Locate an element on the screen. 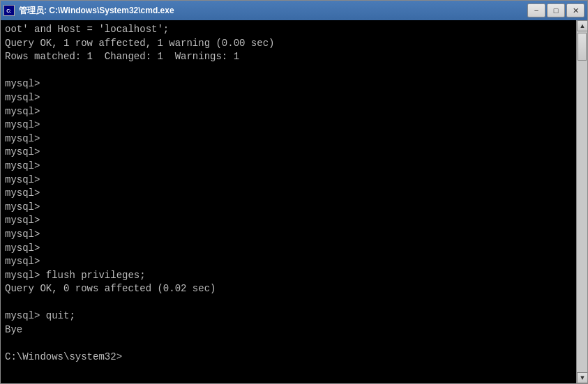 Image resolution: width=588 pixels, height=384 pixels. scrollbar-thumb is located at coordinates (582, 47).